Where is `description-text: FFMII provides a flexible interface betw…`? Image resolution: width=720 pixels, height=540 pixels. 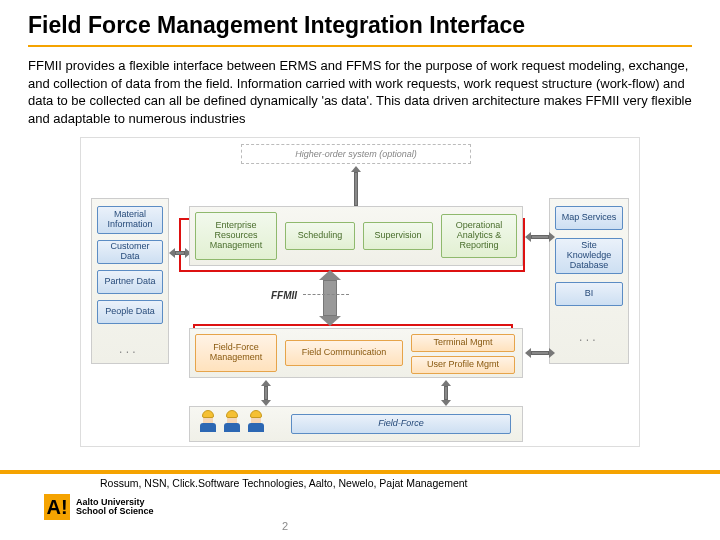
description-text: FFMII provides a flexible interface betw… is located at coordinates (360, 92).